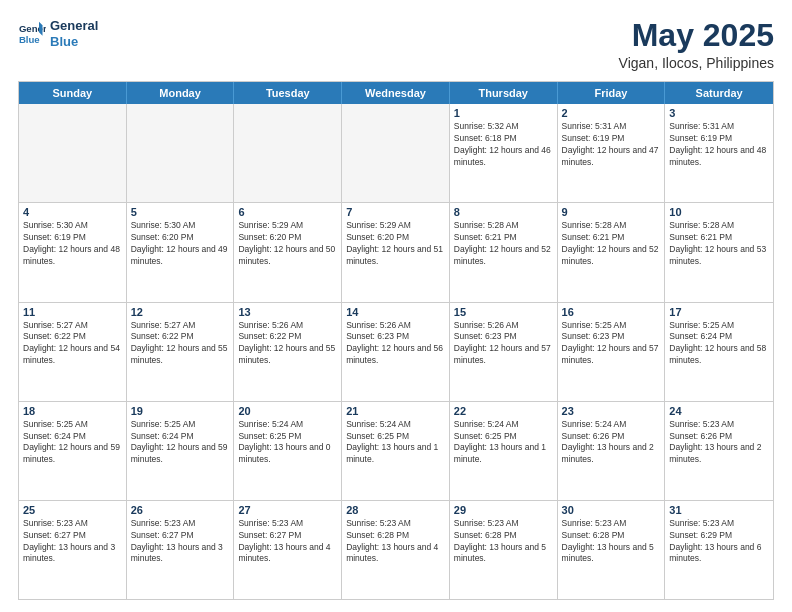 This screenshot has height=612, width=792. I want to click on header: General Blue General Blue May 2025 Vigan…, so click(396, 44).